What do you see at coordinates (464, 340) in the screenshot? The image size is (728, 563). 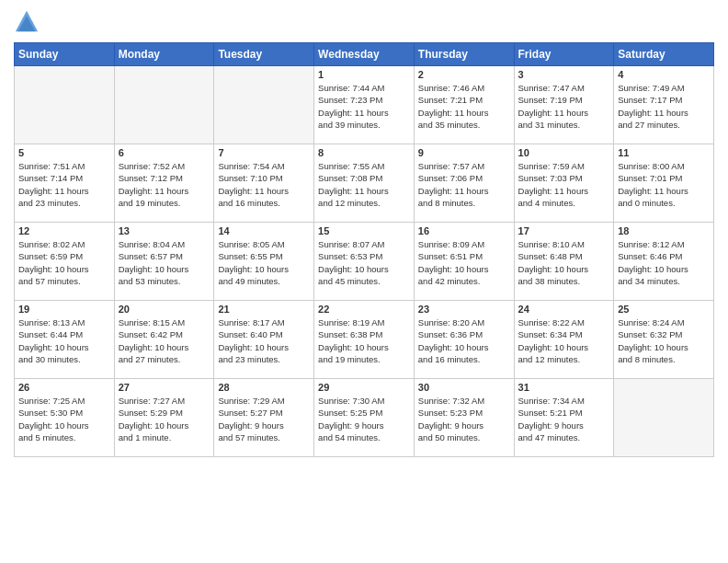 I see `day-info: Sunrise: 8:20 AM Sunset: 6:36 PM Dayligh…` at bounding box center [464, 340].